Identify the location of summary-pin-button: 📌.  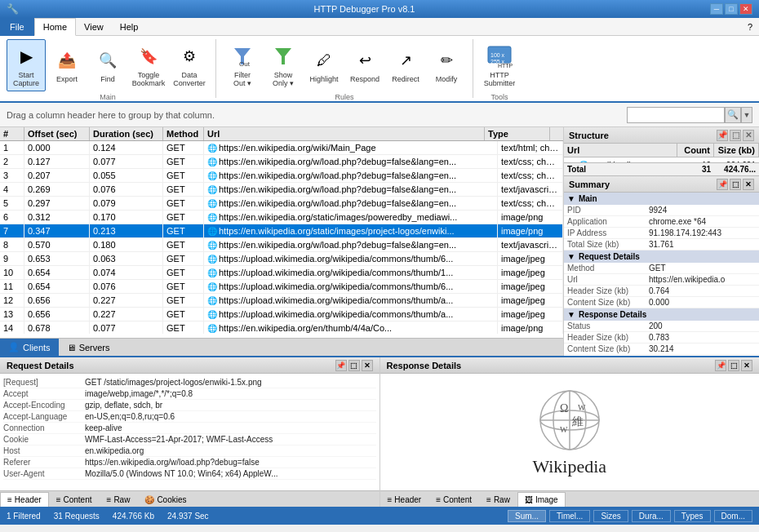
(722, 184).